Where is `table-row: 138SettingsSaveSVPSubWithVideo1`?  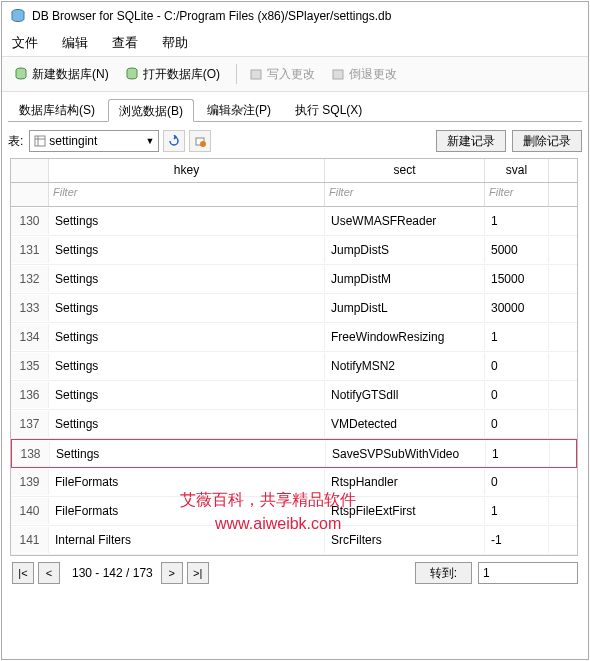
table-row: 138SettingsSaveSVPSubWithVideo1 is located at coordinates (294, 454).